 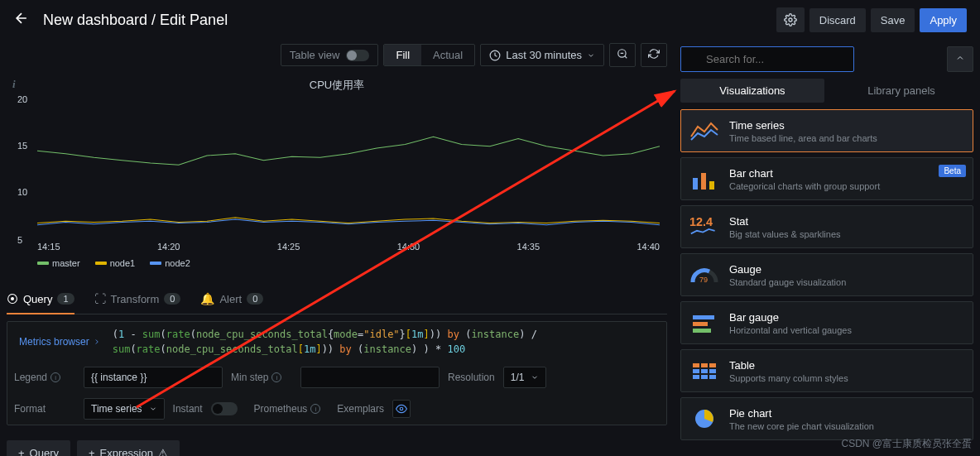 I want to click on instant-toggle, so click(x=224, y=409).